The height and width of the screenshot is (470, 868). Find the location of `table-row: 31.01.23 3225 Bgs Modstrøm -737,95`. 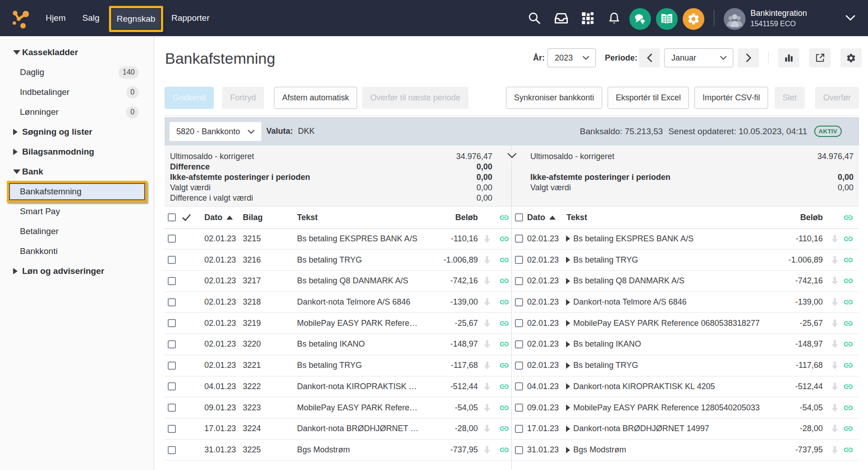

table-row: 31.01.23 3225 Bgs Modstrøm -737,95 is located at coordinates (338, 450).